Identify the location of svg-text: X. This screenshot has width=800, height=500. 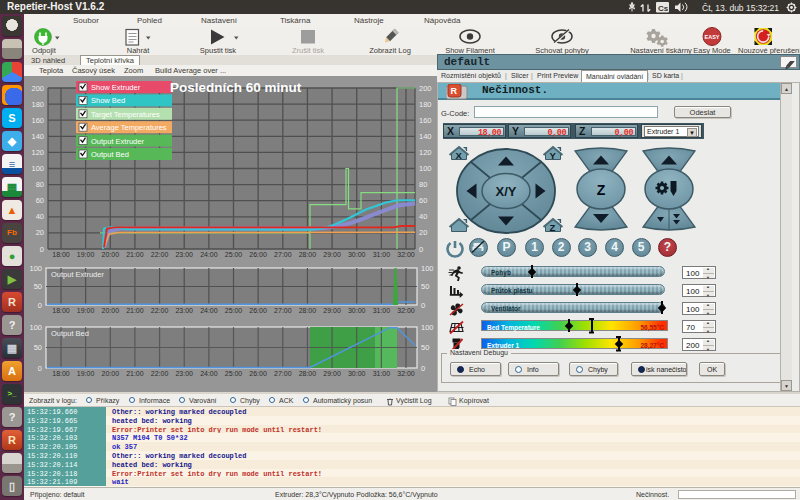
(460, 156).